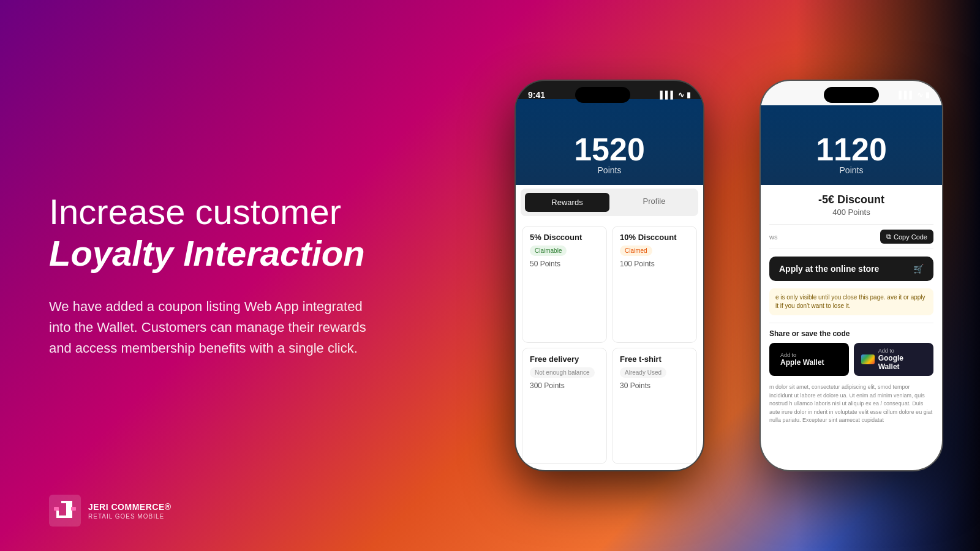 This screenshot has height=551, width=980. What do you see at coordinates (609, 149) in the screenshot?
I see `phone1-points: 1520` at bounding box center [609, 149].